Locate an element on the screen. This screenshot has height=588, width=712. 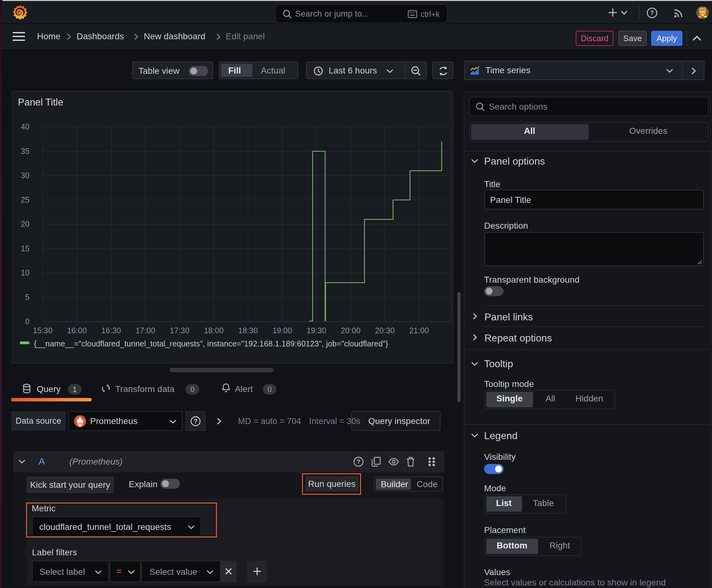
svg-text: 19:30 is located at coordinates (317, 331).